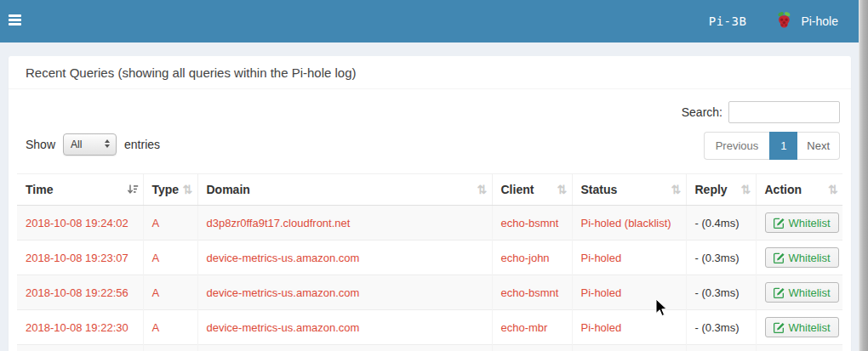 The height and width of the screenshot is (351, 868). Describe the element at coordinates (80, 292) in the screenshot. I see `cell-time: 2018-10-08 19:22:56` at that location.